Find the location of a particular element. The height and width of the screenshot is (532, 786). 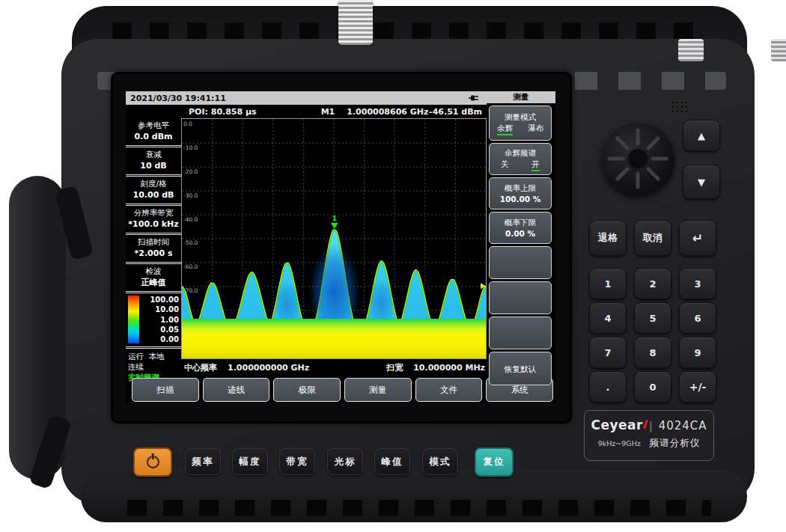

param-detector: 检波 正峰值 is located at coordinates (153, 278).